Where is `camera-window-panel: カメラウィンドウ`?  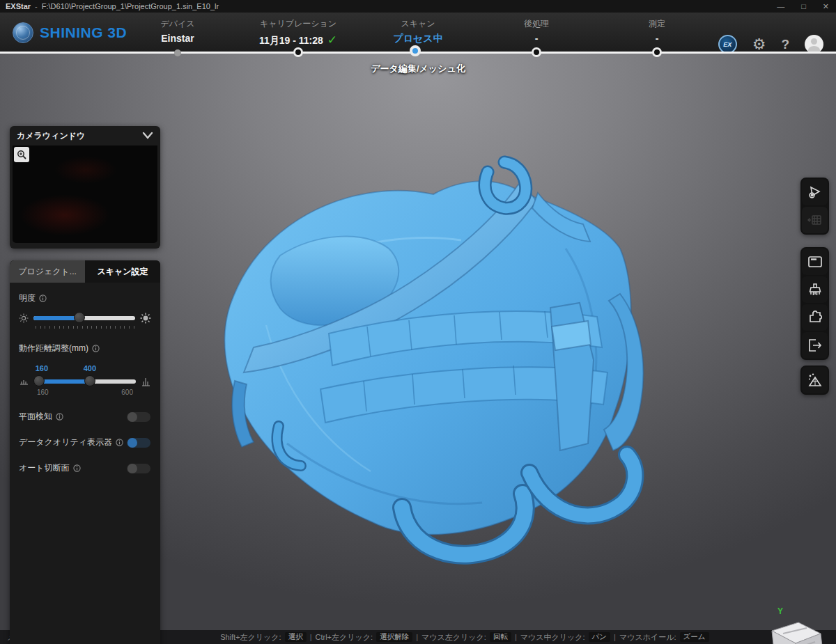
camera-window-panel: カメラウィンドウ is located at coordinates (85, 187).